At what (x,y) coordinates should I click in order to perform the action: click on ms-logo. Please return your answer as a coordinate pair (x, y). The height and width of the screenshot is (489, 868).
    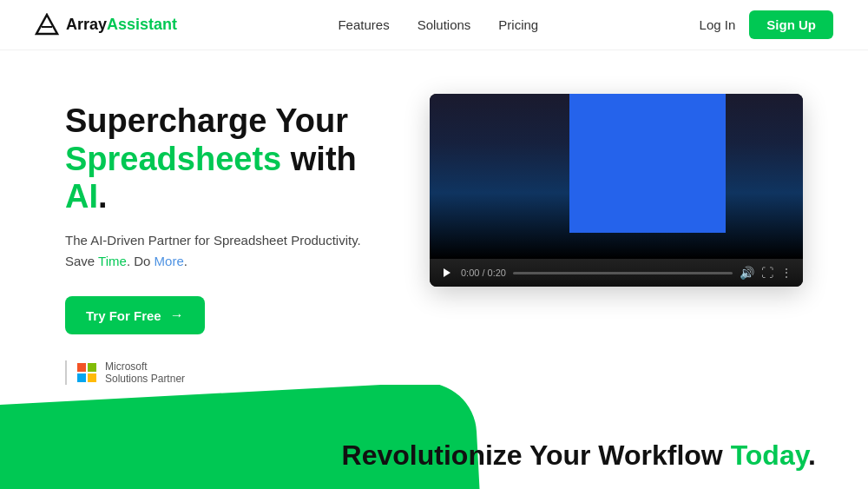
    Looking at the image, I should click on (87, 373).